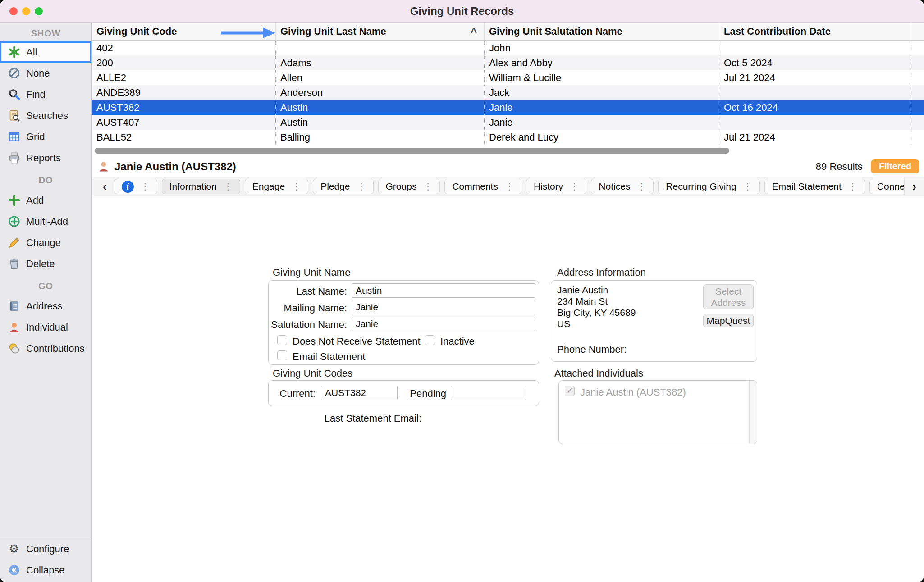  I want to click on mailing-name-label: Mailing Name:, so click(299, 308).